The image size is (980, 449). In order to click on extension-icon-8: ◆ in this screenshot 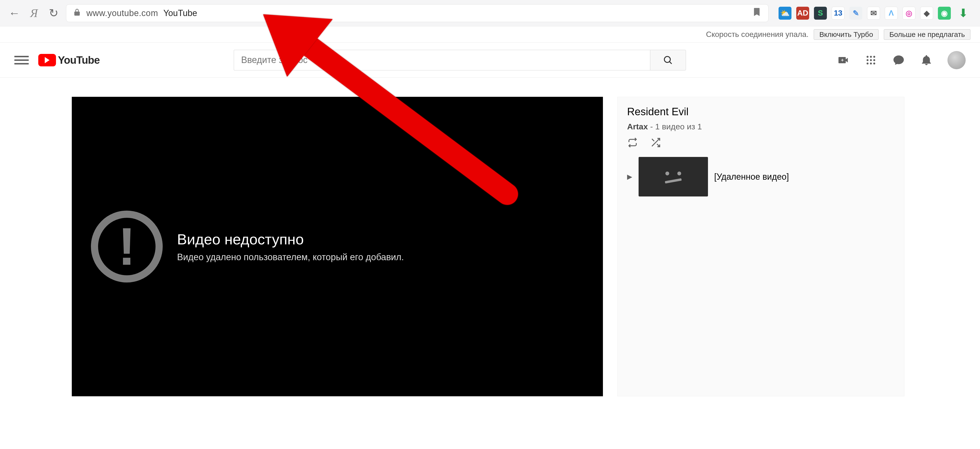, I will do `click(927, 13)`.